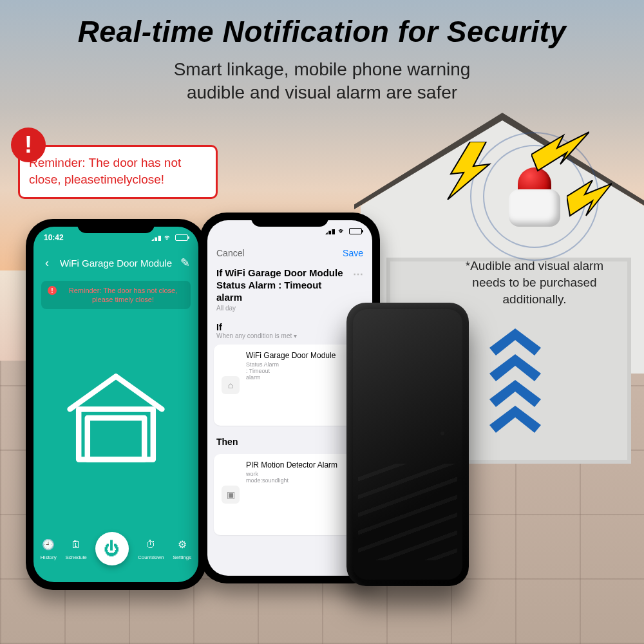 This screenshot has width=644, height=644. I want to click on more-button: ⋯, so click(358, 274).